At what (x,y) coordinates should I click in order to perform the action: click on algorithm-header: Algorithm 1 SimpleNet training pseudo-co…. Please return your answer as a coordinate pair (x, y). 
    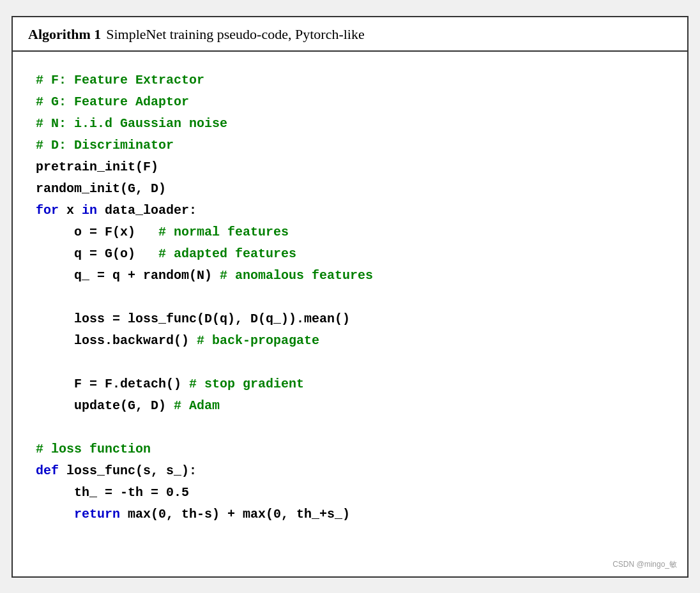
    Looking at the image, I should click on (350, 34).